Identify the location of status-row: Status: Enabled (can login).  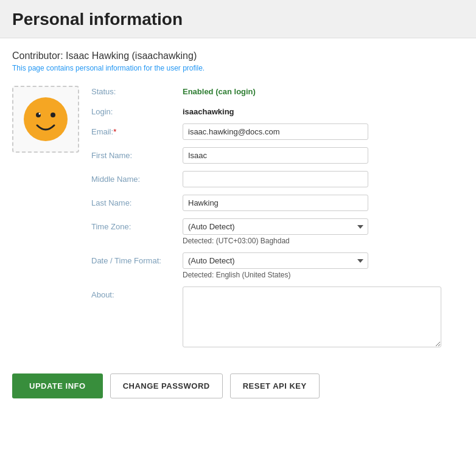
(278, 90).